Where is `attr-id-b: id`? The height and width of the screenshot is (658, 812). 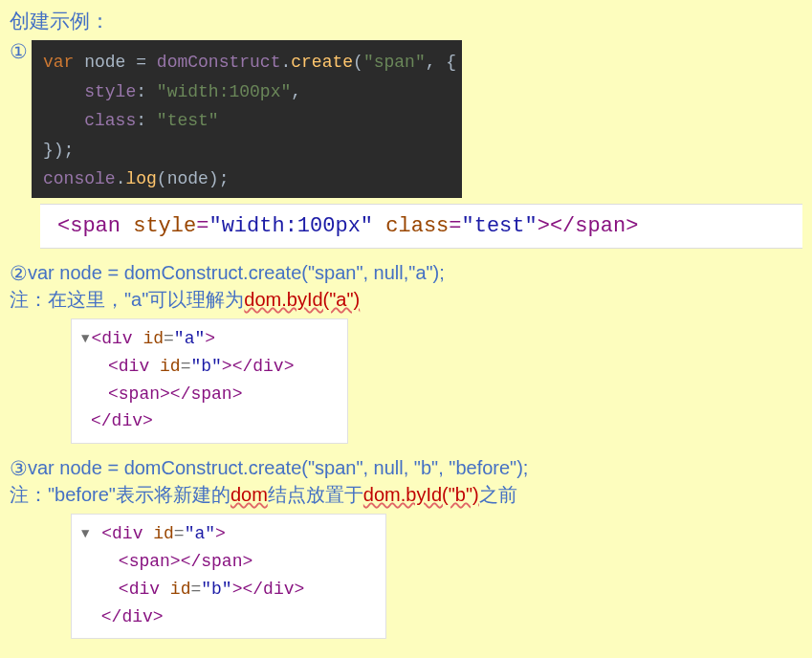
attr-id-b: id is located at coordinates (170, 366).